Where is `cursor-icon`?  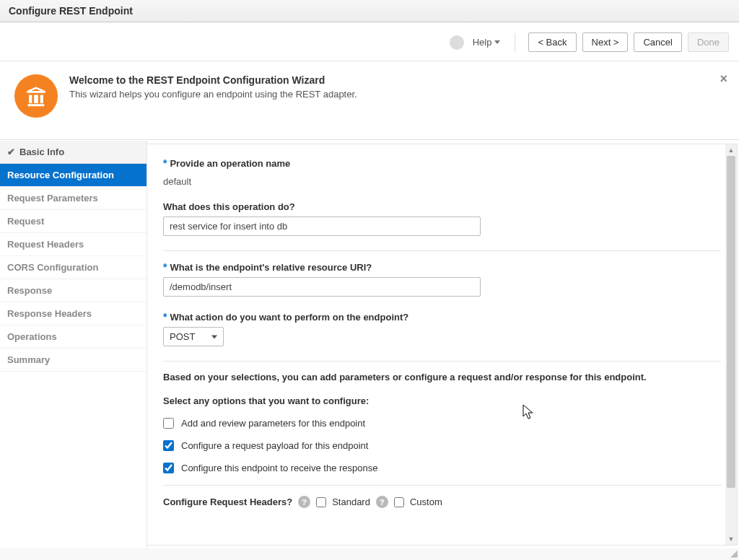
cursor-icon is located at coordinates (529, 412).